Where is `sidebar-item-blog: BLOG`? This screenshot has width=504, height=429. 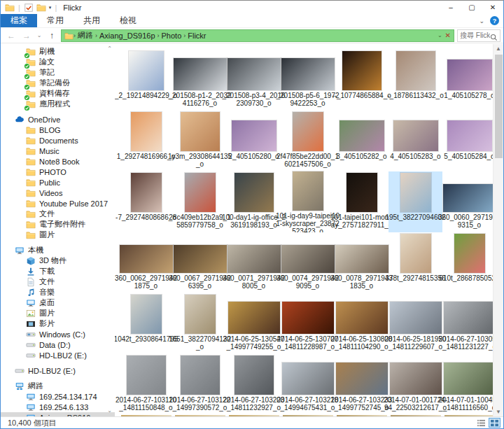
sidebar-item-blog: BLOG is located at coordinates (57, 130).